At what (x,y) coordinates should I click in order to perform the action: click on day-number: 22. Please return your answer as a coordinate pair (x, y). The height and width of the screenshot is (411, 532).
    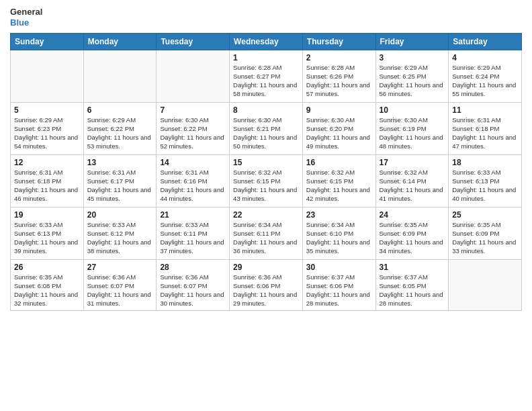
    Looking at the image, I should click on (266, 215).